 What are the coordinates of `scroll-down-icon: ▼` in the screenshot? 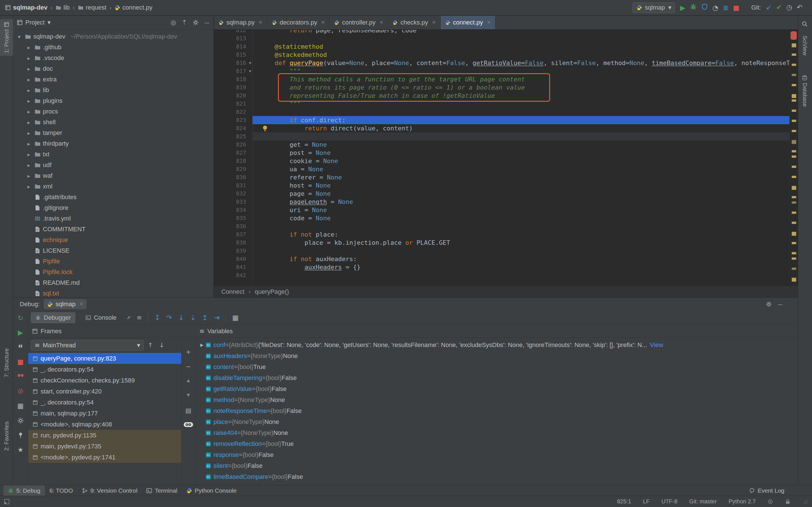 It's located at (189, 395).